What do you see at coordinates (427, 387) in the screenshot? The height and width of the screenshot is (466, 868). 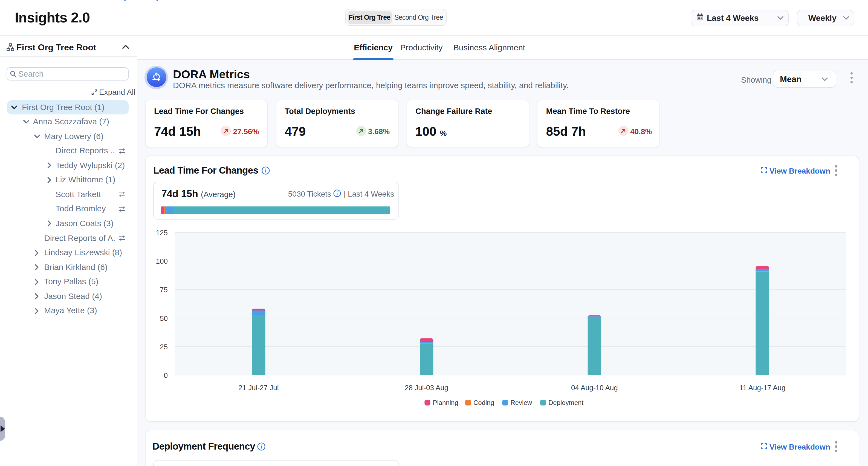 I see `svg-text: 28 Jul-03 Aug` at bounding box center [427, 387].